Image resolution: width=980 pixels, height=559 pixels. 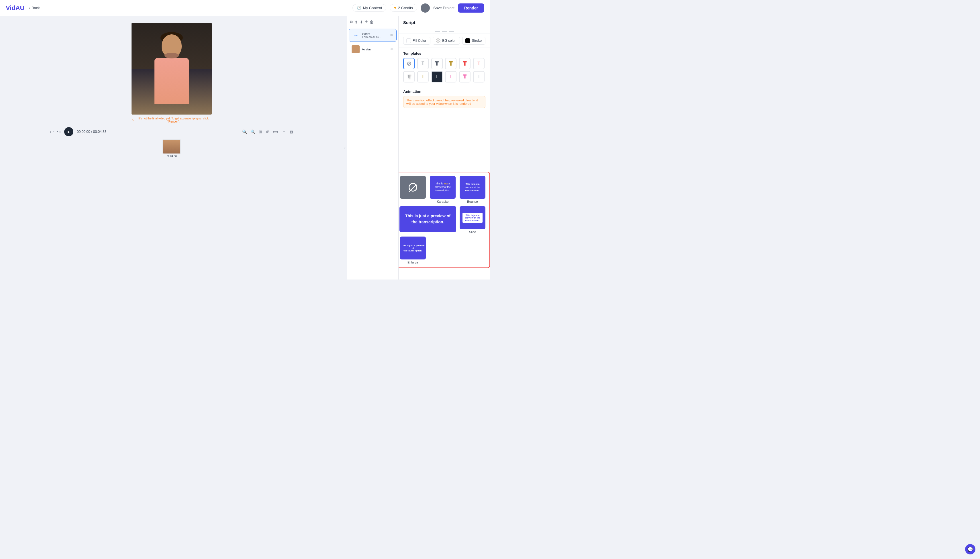 What do you see at coordinates (428, 220) in the screenshot?
I see `anim-card-karaoke-big: This is just a preview ofthe transcripti…` at bounding box center [428, 220].